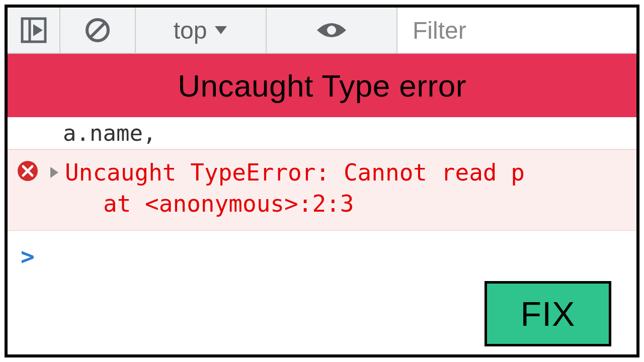 Image resolution: width=644 pixels, height=362 pixels. What do you see at coordinates (34, 30) in the screenshot?
I see `panel-play-icon` at bounding box center [34, 30].